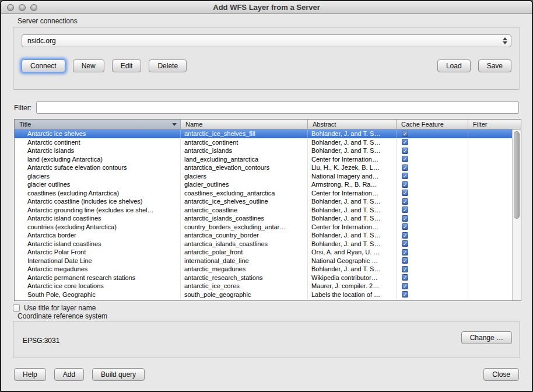 This screenshot has height=392, width=533. What do you see at coordinates (98, 270) in the screenshot?
I see `cell-title: Antarctic megadunes` at bounding box center [98, 270].